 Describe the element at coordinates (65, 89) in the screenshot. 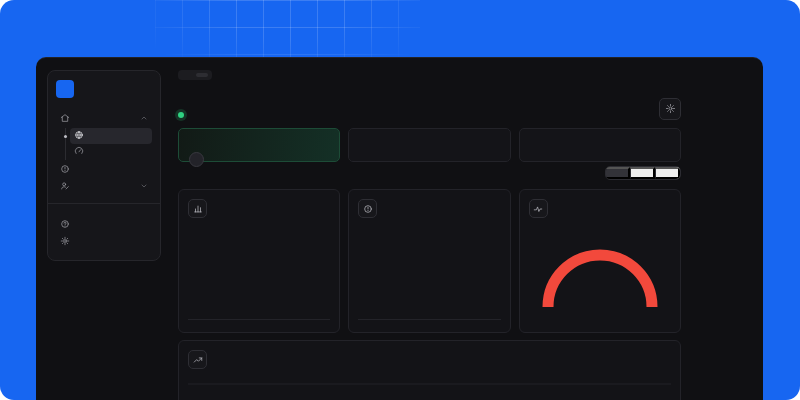

I see `app-logo` at that location.